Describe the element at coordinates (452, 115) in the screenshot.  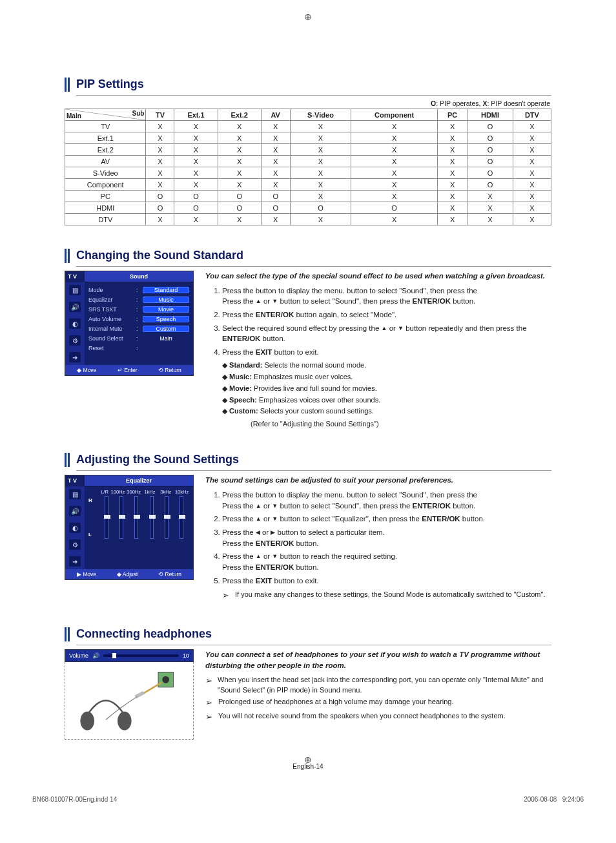
I see `pip-col-header: PC` at that location.